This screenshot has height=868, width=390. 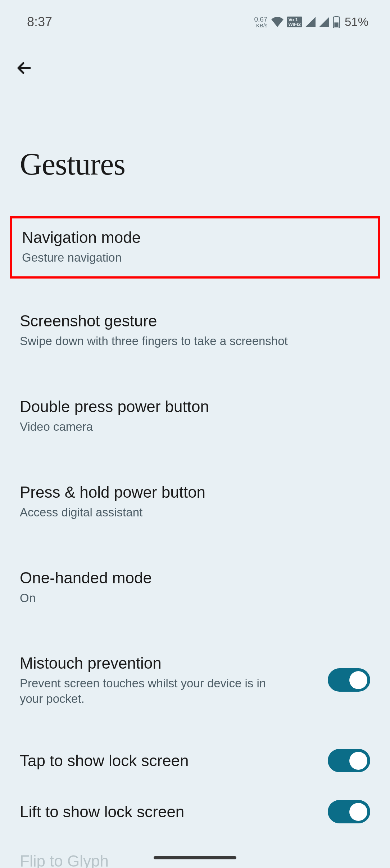 What do you see at coordinates (195, 853) in the screenshot?
I see `setting-flip-to-glyph: Flip to Glyph` at bounding box center [195, 853].